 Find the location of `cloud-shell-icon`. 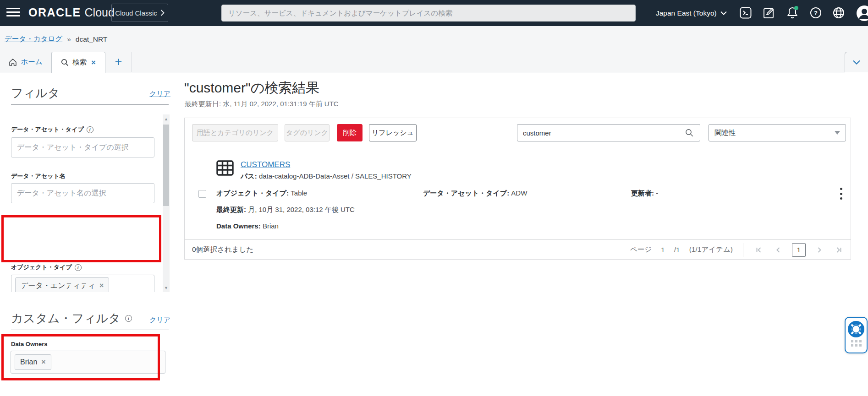

cloud-shell-icon is located at coordinates (746, 13).